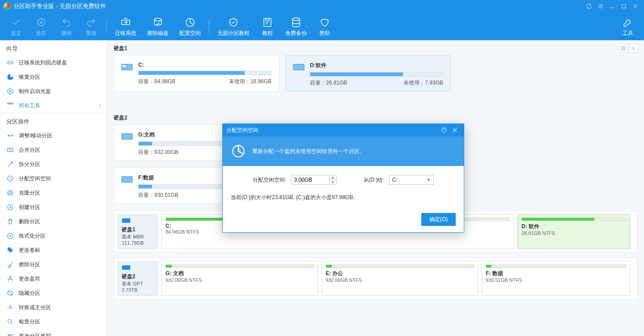  Describe the element at coordinates (574, 232) in the screenshot. I see `partition-cell: D: 软件26.81GB NTFS` at that location.